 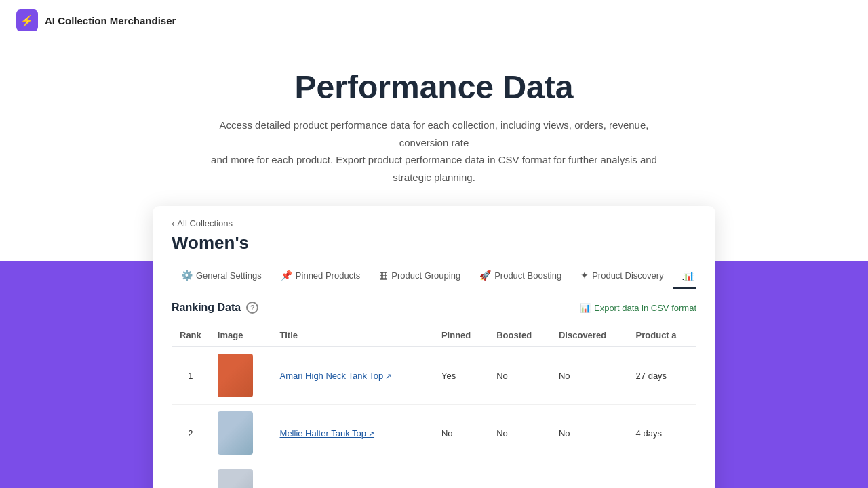 I want to click on chevron-left-icon: ‹, so click(x=173, y=224).